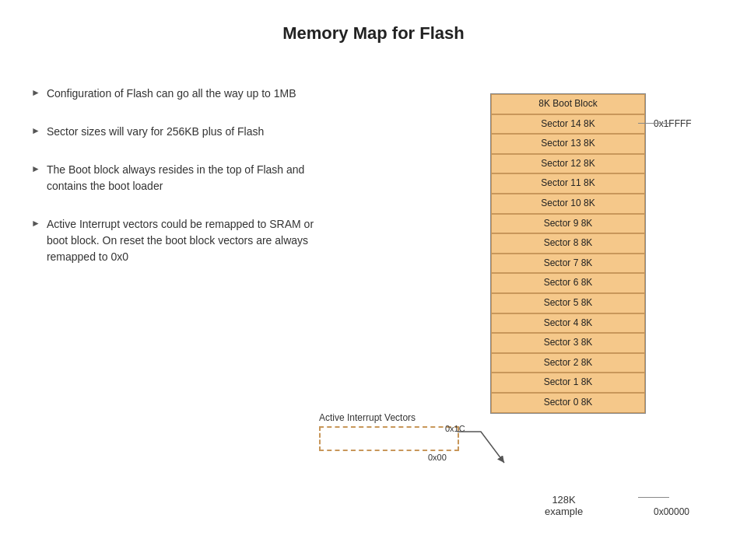 This screenshot has width=747, height=560. Describe the element at coordinates (171, 93) in the screenshot. I see `bullet-text-1: Configuration of Flash can go all the wa…` at that location.